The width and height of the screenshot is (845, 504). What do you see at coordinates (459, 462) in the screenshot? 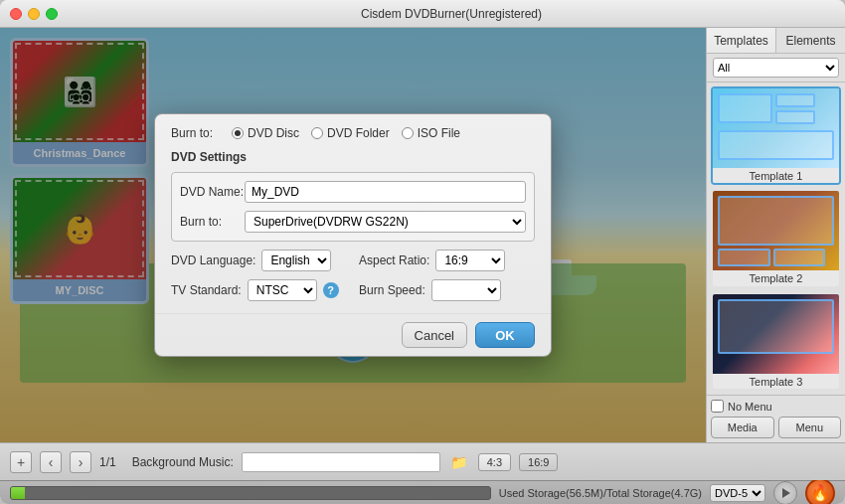
I see `folder-browse-button: 📁` at bounding box center [459, 462].